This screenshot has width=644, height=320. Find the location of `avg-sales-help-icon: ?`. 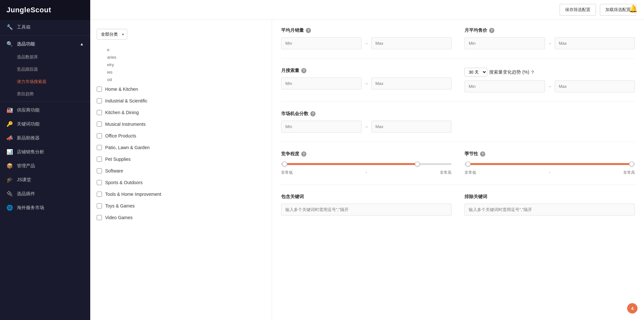

avg-sales-help-icon: ? is located at coordinates (308, 30).